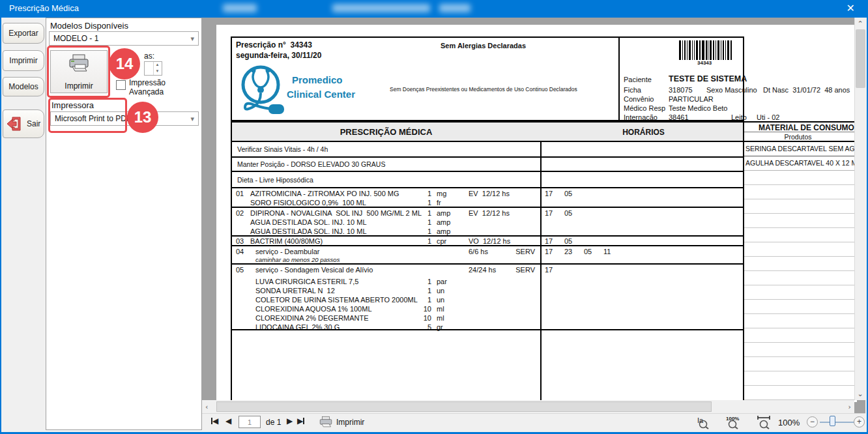 The height and width of the screenshot is (434, 868). What do you see at coordinates (23, 124) in the screenshot?
I see `tab-sair: Sair` at bounding box center [23, 124].